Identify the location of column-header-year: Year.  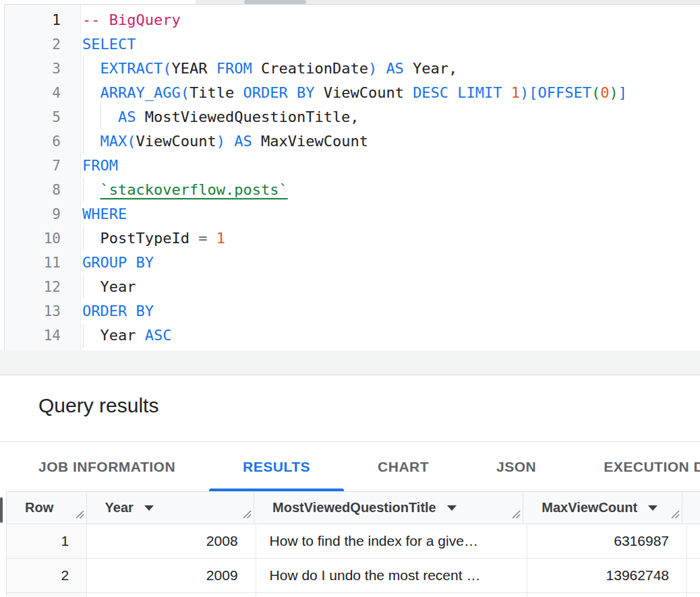
(171, 508).